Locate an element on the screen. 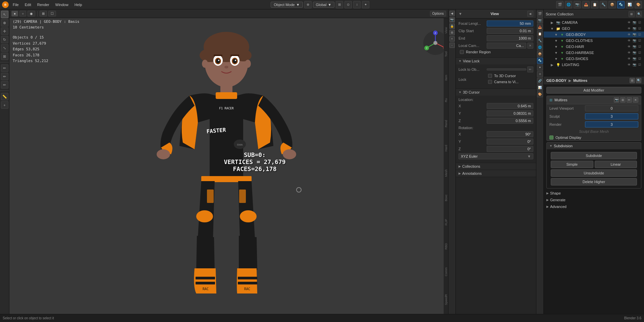 This screenshot has width=644, height=322. render-strip-btn: 📷 is located at coordinates (540, 20).